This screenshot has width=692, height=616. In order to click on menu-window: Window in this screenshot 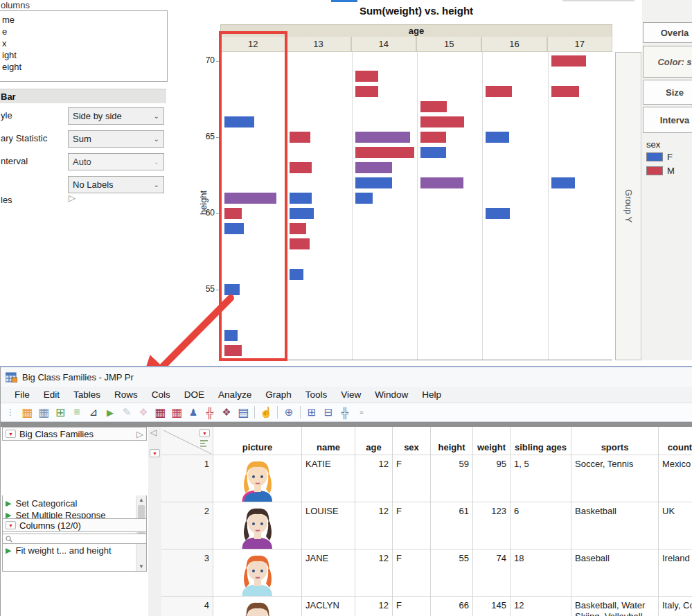, I will do `click(391, 395)`.